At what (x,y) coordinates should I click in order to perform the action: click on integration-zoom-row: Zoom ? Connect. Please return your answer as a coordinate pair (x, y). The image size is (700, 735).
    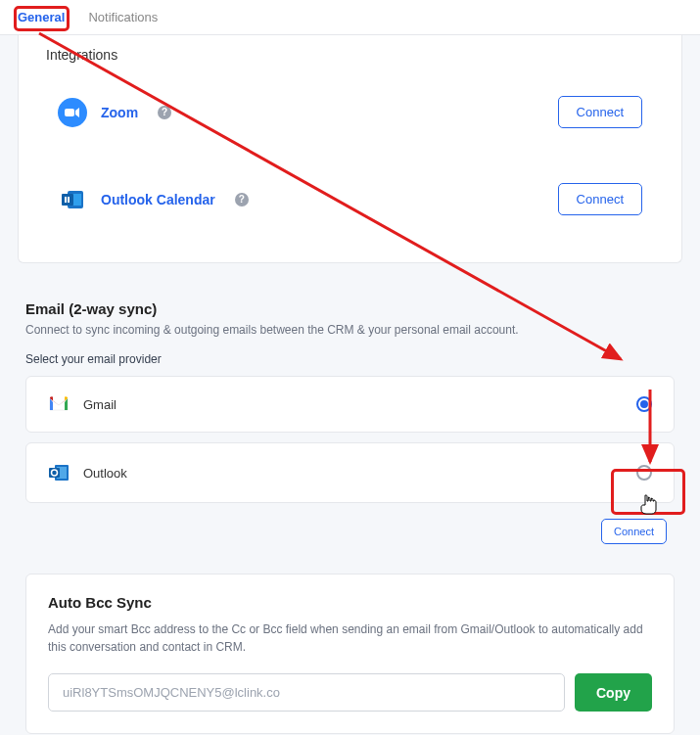
    Looking at the image, I should click on (350, 112).